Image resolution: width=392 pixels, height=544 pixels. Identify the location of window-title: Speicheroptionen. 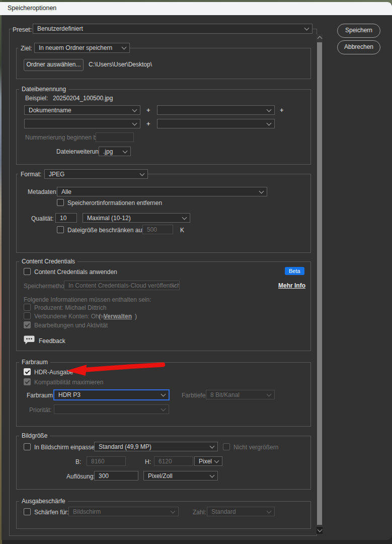
(32, 8).